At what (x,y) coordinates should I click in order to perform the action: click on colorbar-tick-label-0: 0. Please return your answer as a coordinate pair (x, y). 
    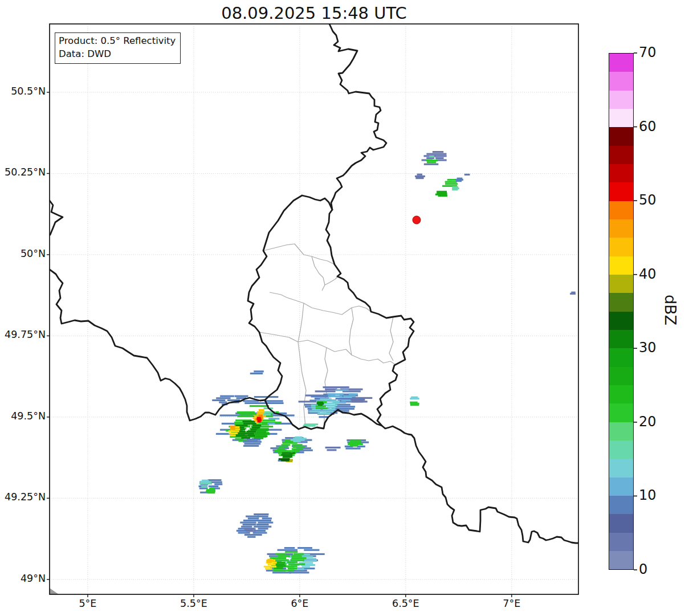
    Looking at the image, I should click on (643, 569).